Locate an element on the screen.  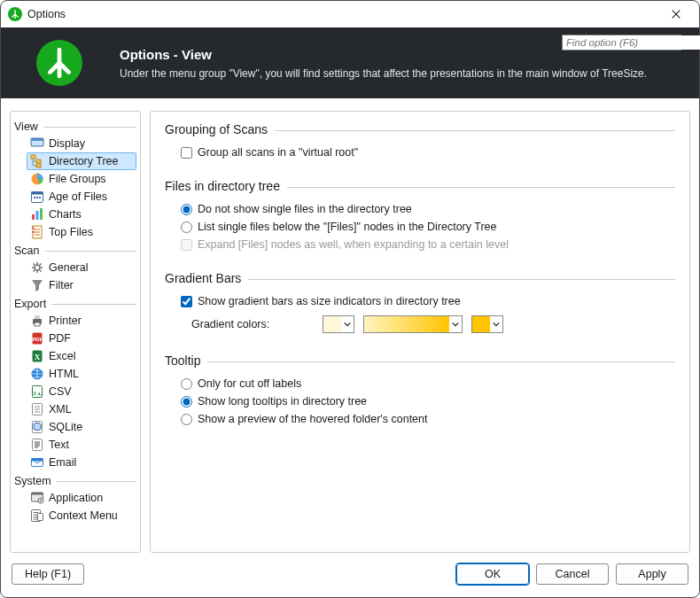
window-close-button is located at coordinates (676, 14).